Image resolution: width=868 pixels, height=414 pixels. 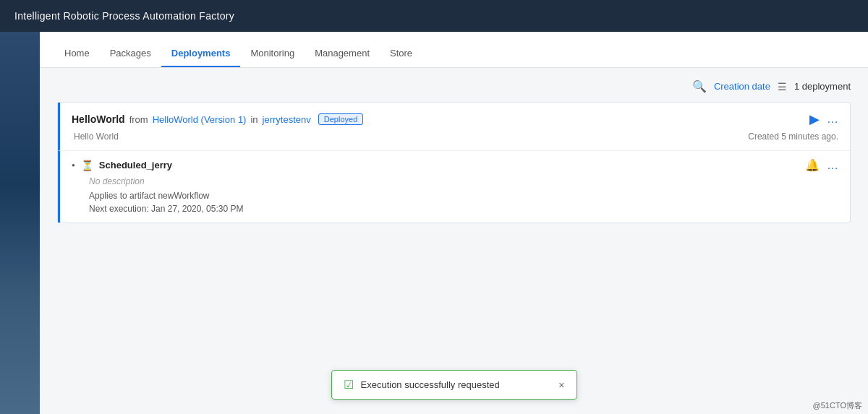 I want to click on deployment-name: HelloWorld, so click(x=98, y=119).